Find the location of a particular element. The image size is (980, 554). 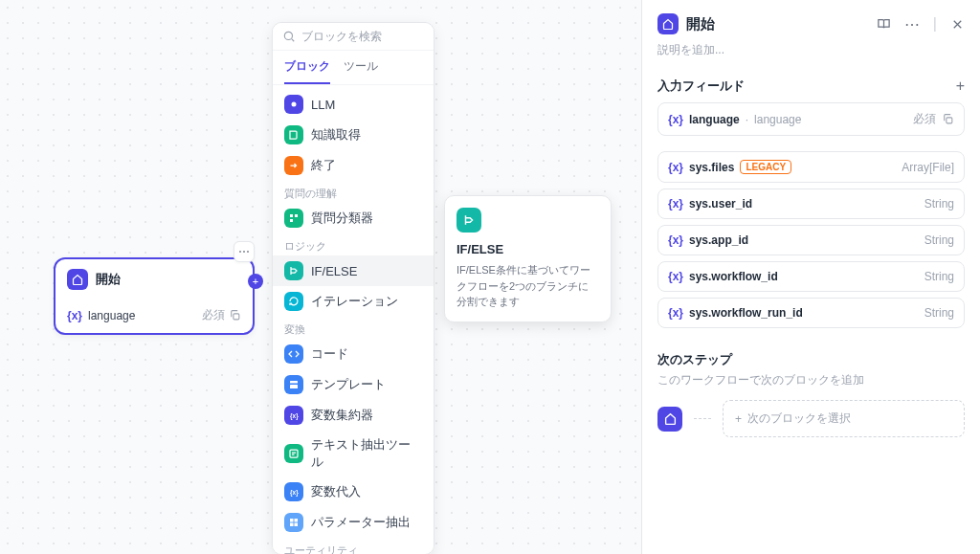

block-item-text-extract: テキスト抽出ツール is located at coordinates (353, 454).